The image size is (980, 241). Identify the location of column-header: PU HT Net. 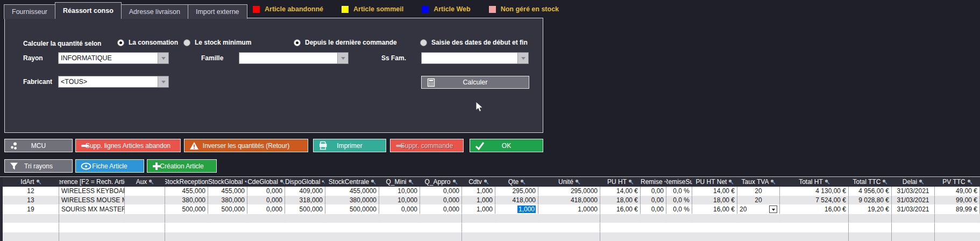
(715, 182).